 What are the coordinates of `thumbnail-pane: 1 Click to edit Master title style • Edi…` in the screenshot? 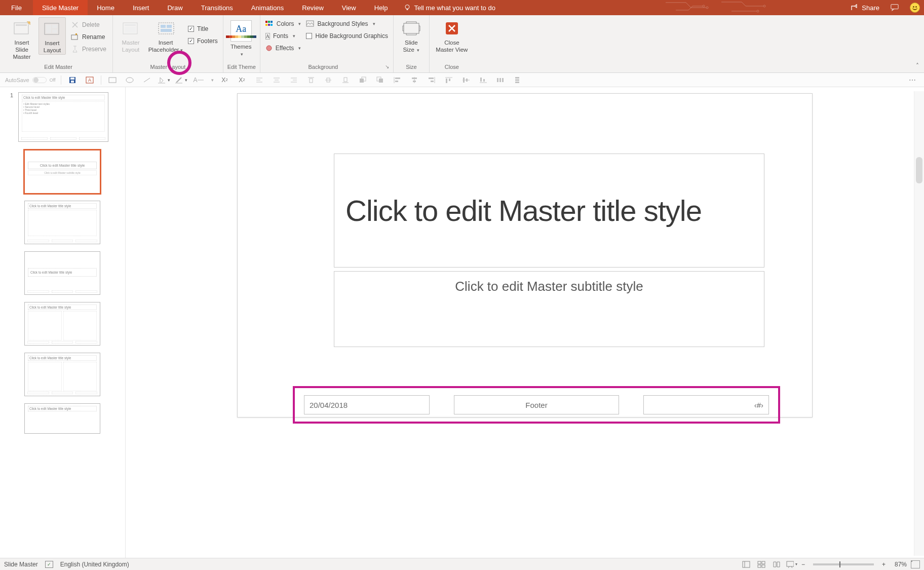 It's located at (63, 322).